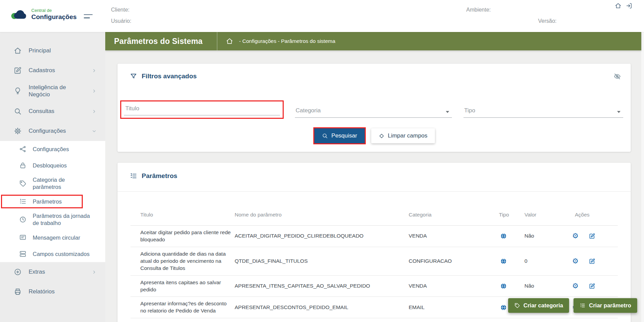 This screenshot has width=644, height=322. I want to click on sidebar-item-label: Relatórios, so click(42, 291).